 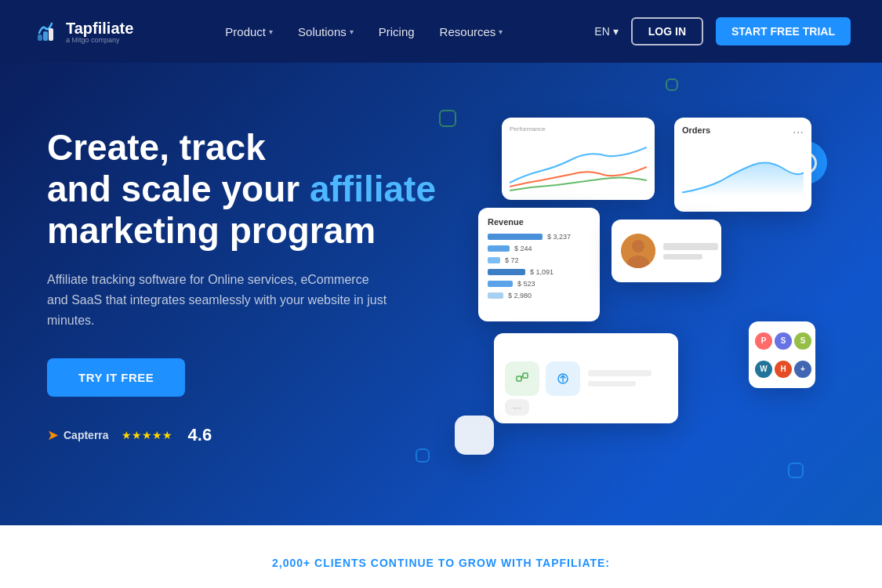 I want to click on affiliate-link-icon, so click(x=522, y=379).